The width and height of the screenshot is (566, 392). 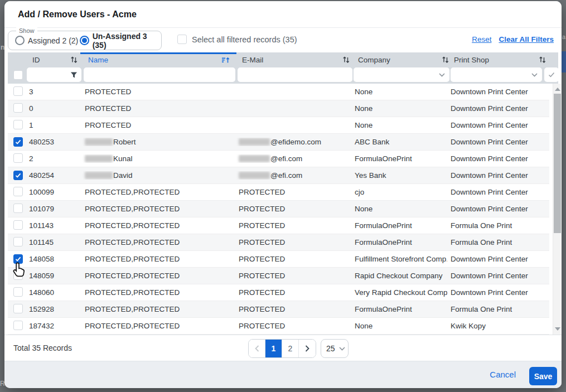 I want to click on table-row: 152928PROTECTED,PROTECTEDPROTECTEDFormul…, so click(x=279, y=309).